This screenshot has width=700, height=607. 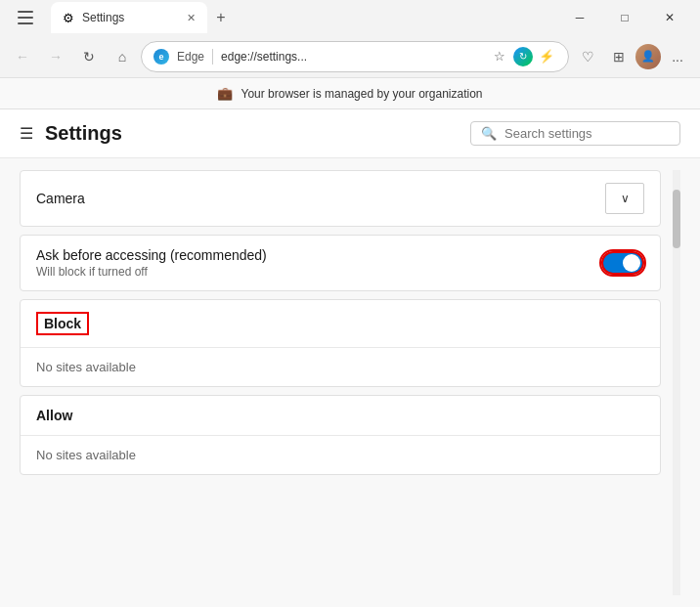 I want to click on camera-label: Camera, so click(x=321, y=198).